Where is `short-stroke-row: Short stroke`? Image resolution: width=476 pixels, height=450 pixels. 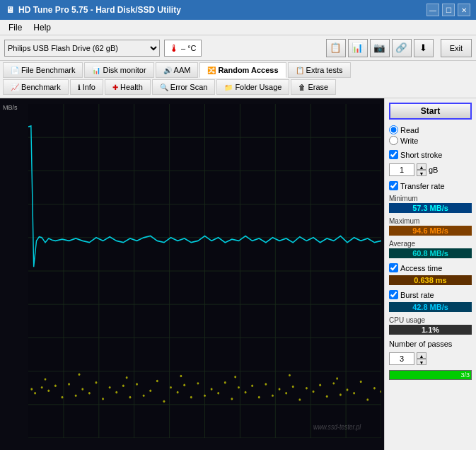 short-stroke-row: Short stroke is located at coordinates (430, 154).